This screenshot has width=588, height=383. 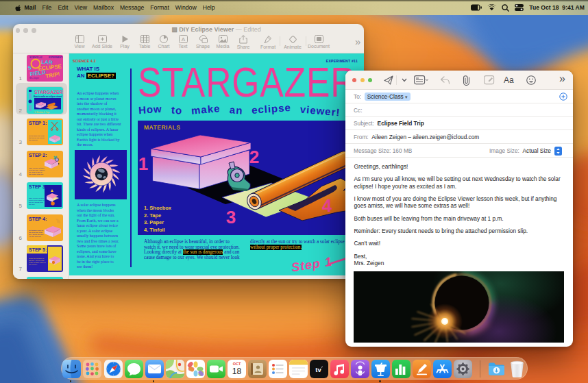 I want to click on svg-text: STARGAZER, so click(x=49, y=92).